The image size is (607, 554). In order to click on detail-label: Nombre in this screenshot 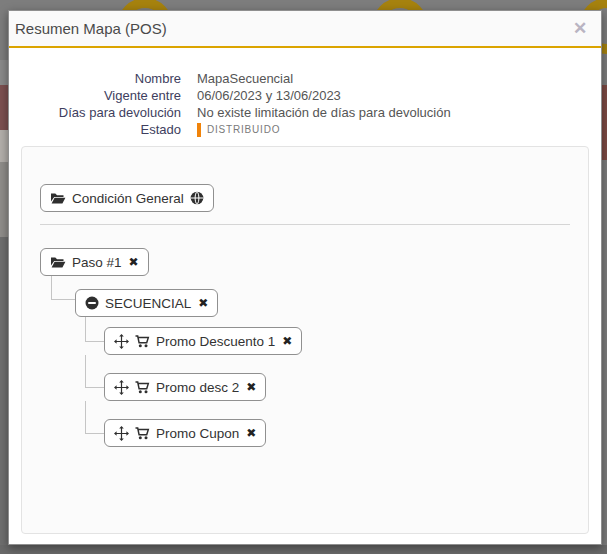, I will do `click(95, 78)`.